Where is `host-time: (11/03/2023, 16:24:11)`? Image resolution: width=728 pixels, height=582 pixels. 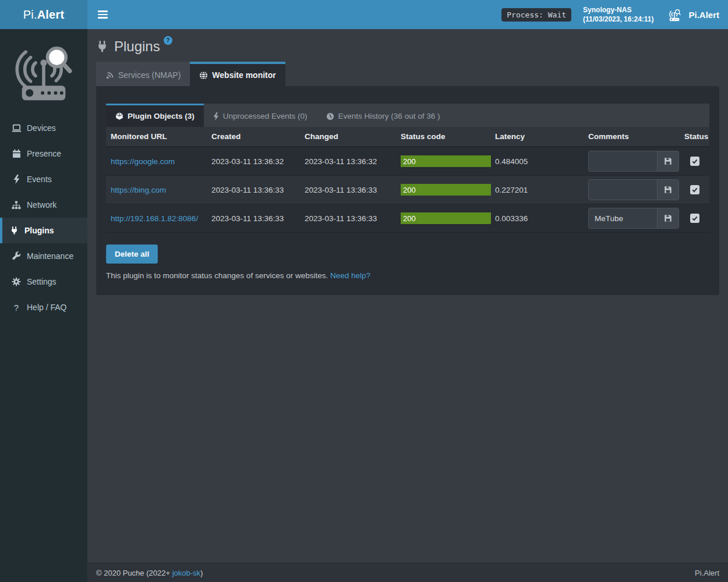 host-time: (11/03/2023, 16:24:11) is located at coordinates (619, 19).